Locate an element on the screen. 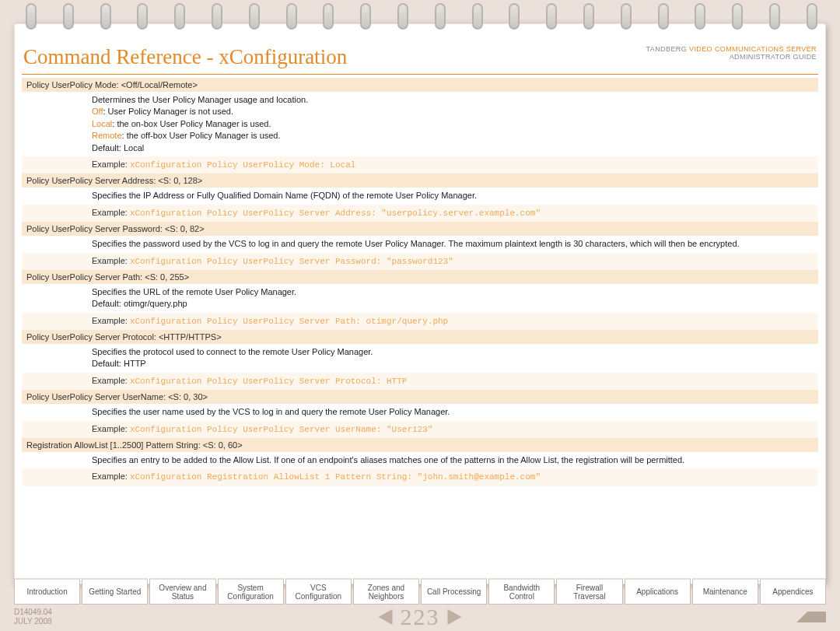  command-body: Specifies an entry to be added to the Al… is located at coordinates (420, 461).